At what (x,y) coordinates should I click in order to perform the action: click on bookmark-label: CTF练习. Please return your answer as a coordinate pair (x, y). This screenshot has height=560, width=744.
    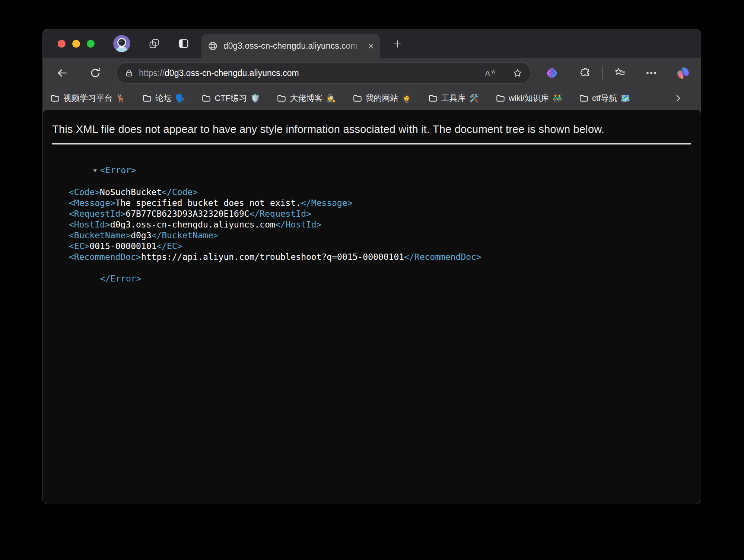
    Looking at the image, I should click on (231, 98).